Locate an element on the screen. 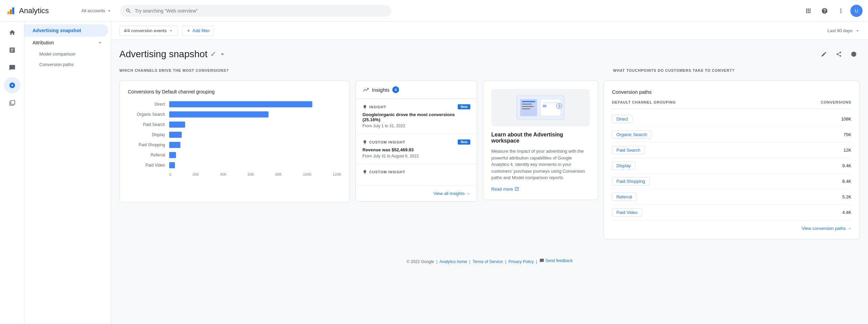 Image resolution: width=868 pixels, height=324 pixels. help-button is located at coordinates (825, 11).